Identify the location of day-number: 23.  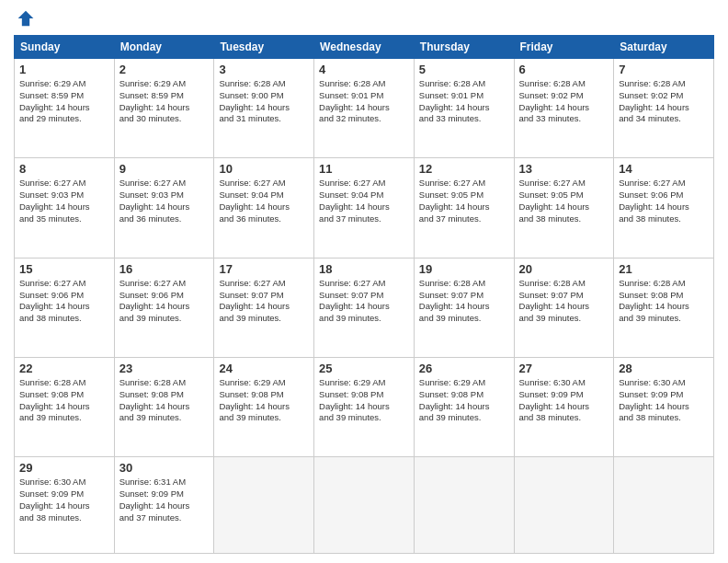
(165, 368).